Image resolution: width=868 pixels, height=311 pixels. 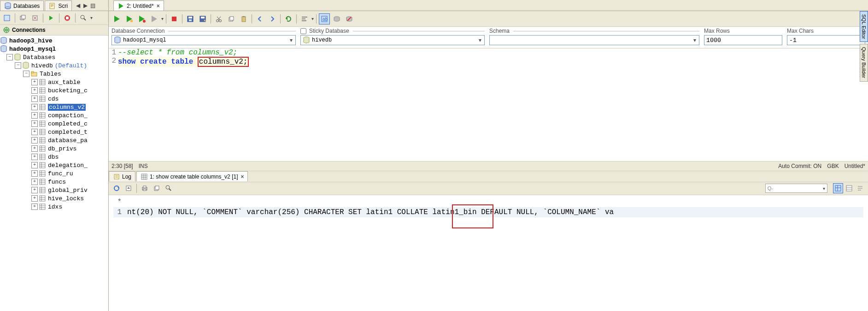 What do you see at coordinates (349, 19) in the screenshot?
I see `rollback-icon` at bounding box center [349, 19].